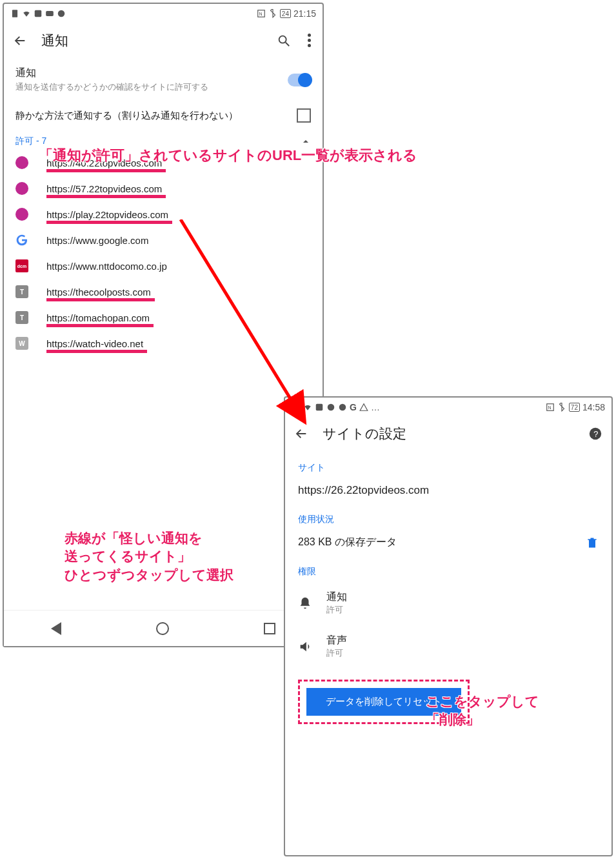 This screenshot has height=859, width=616. I want to click on status-right: N 72 14:58, so click(575, 407).